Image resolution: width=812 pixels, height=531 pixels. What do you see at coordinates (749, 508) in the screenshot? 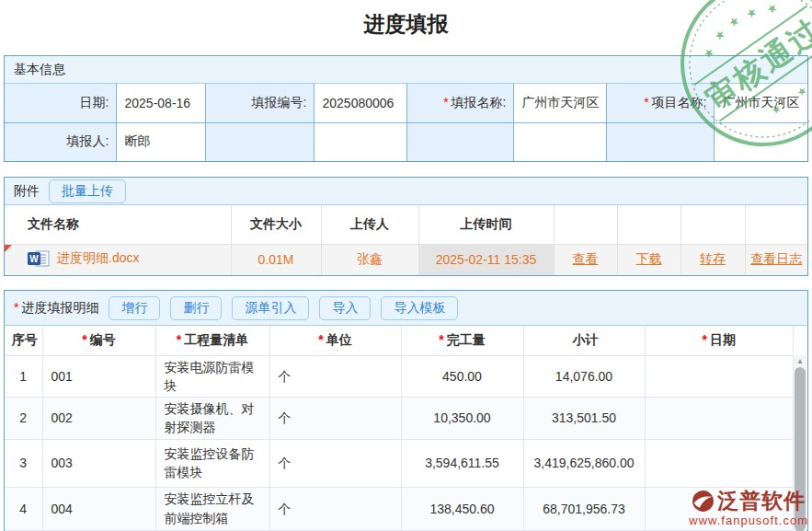
I see `vendor-watermark: 泛普软件 www.fanpusoft.com` at bounding box center [749, 508].